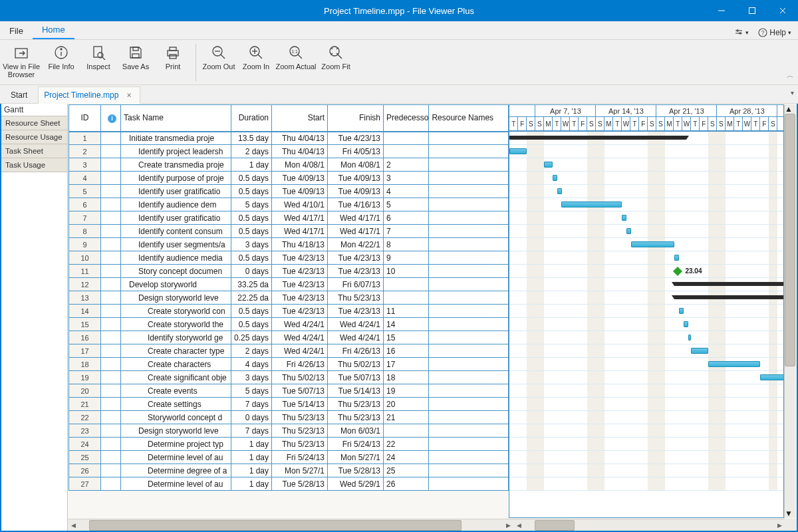 Image resolution: width=798 pixels, height=532 pixels. What do you see at coordinates (289, 364) in the screenshot?
I see `table-row: 18Create characters4 daysFri 4/26/13Thu …` at bounding box center [289, 364].